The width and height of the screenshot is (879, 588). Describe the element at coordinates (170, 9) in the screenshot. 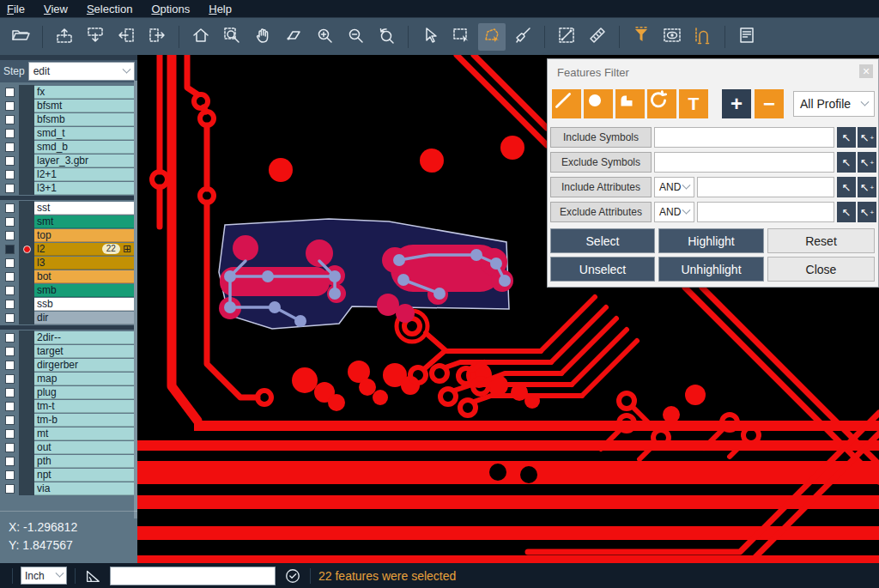

I see `menu-options: Options` at that location.